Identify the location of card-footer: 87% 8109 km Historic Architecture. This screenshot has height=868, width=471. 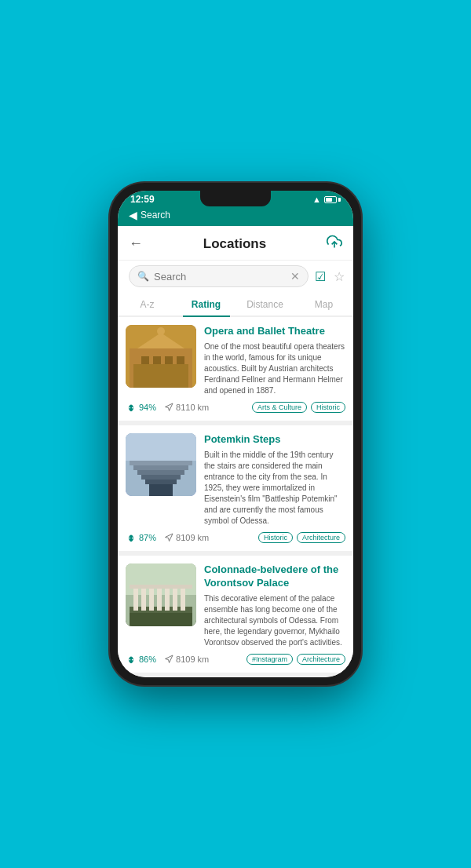
(236, 538).